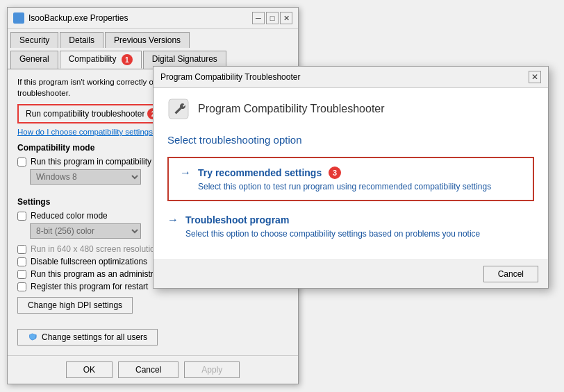 Image resolution: width=564 pixels, height=392 pixels. Describe the element at coordinates (351, 179) in the screenshot. I see `try-recommended-option: → Try recommended settings 3 Select this…` at that location.